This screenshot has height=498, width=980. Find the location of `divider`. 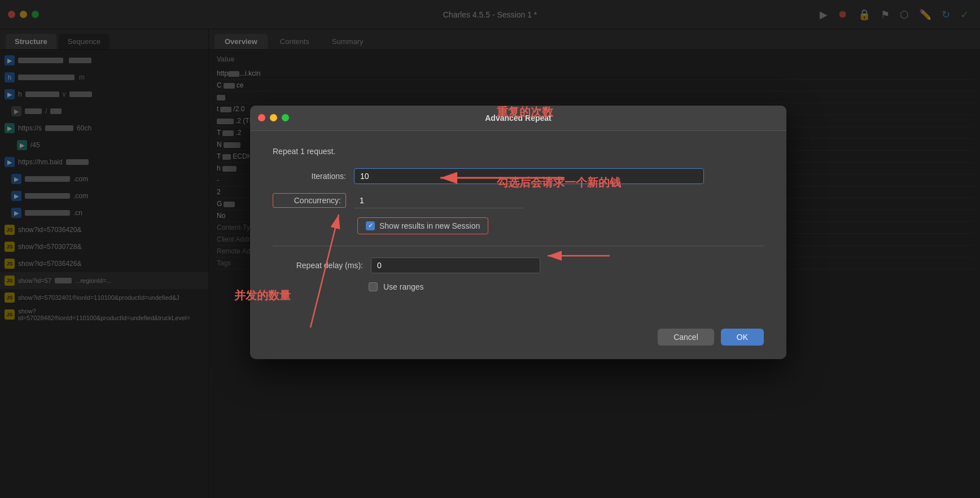

divider is located at coordinates (518, 246).